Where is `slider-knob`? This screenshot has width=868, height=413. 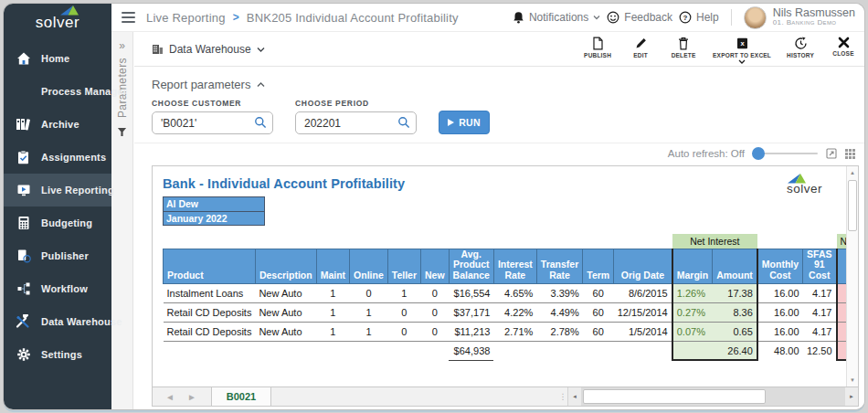 slider-knob is located at coordinates (758, 154).